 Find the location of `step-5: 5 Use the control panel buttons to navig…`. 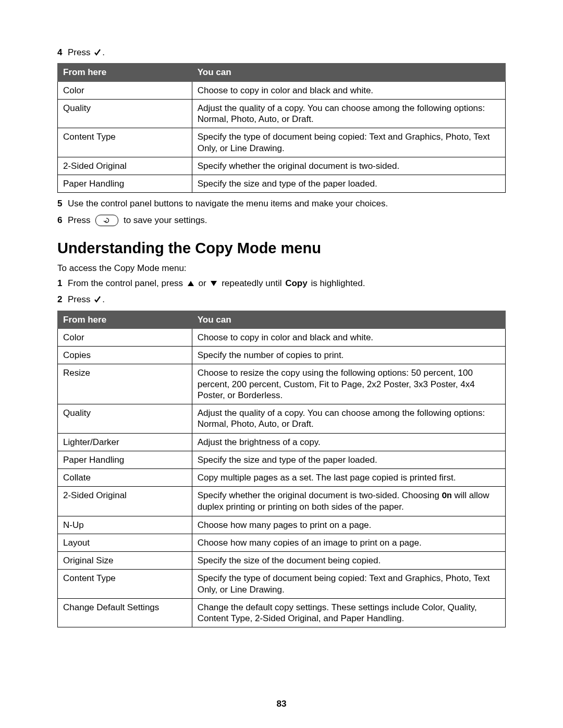

step-5: 5 Use the control panel buttons to navig… is located at coordinates (282, 203).